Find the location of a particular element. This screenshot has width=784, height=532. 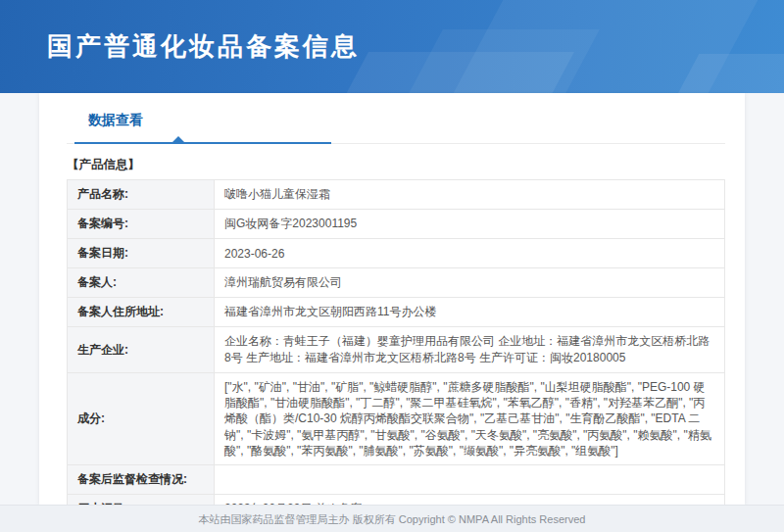

page-footer: 本站由国家药品监督管理局主办 版权所有 Copyright © NMPA All… is located at coordinates (392, 518).